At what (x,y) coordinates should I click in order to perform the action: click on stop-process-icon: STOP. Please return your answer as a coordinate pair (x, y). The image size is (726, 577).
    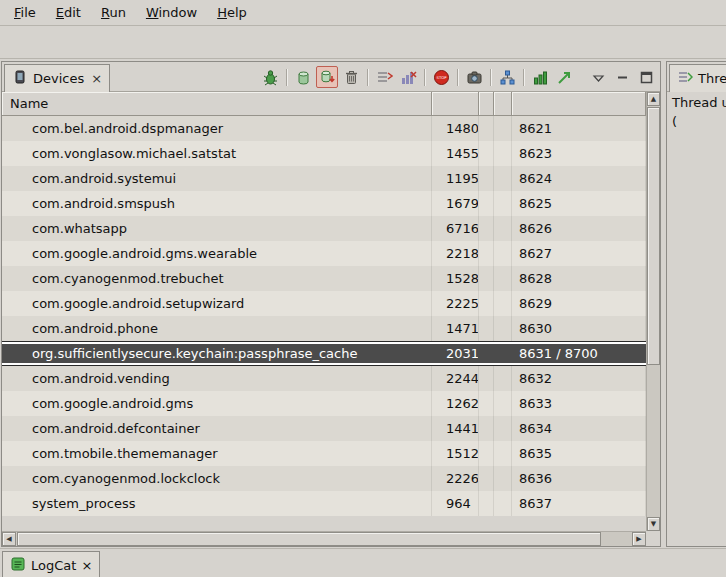
    Looking at the image, I should click on (441, 77).